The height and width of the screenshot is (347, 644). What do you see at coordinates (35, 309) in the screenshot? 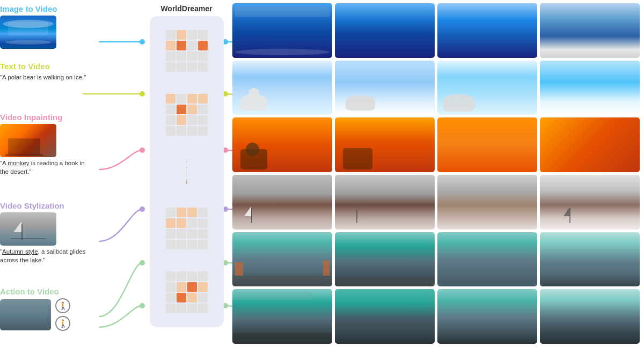
I see `action-to-video-section: Action to Video 🚶 🚶` at bounding box center [35, 309].